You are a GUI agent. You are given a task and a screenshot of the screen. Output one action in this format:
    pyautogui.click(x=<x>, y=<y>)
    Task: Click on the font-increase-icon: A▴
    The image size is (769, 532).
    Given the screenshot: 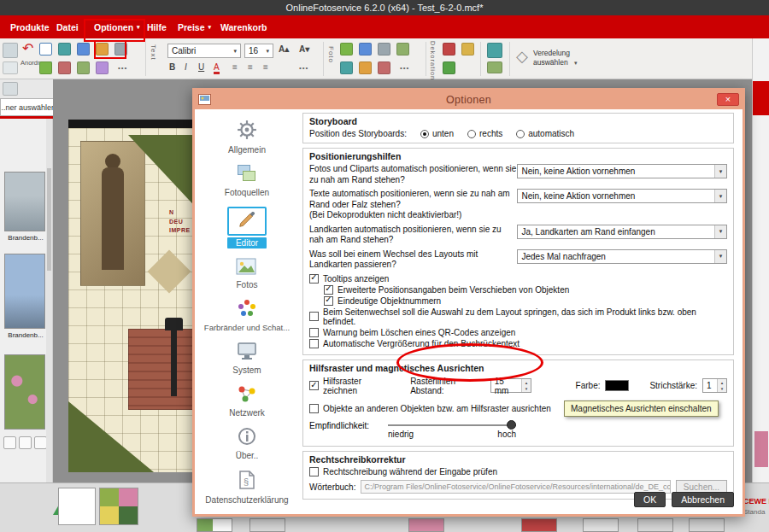 What is the action you would take?
    pyautogui.click(x=284, y=50)
    